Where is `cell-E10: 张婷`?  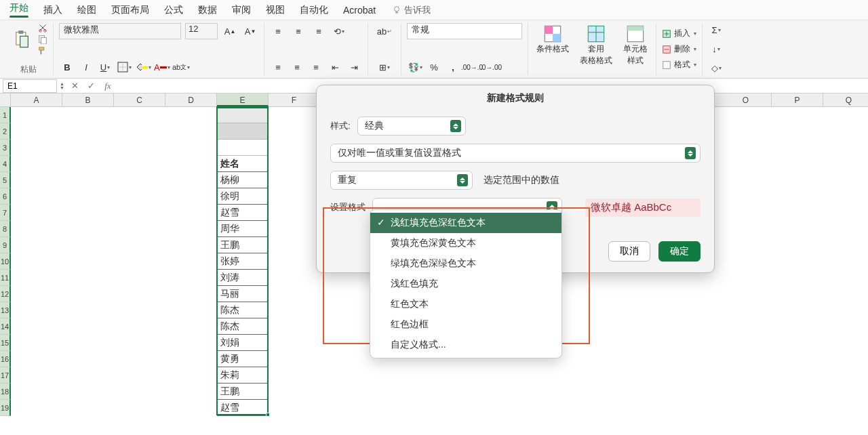
cell-E10: 张婷 is located at coordinates (243, 262).